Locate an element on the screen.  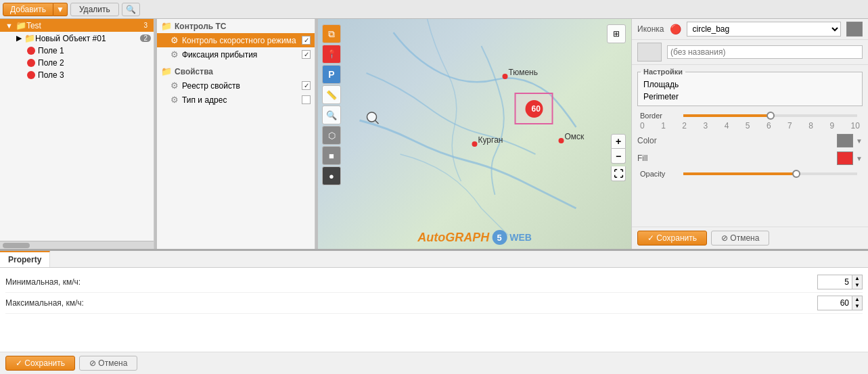
tree-item-pole2: Поле 2 is located at coordinates (77, 63).